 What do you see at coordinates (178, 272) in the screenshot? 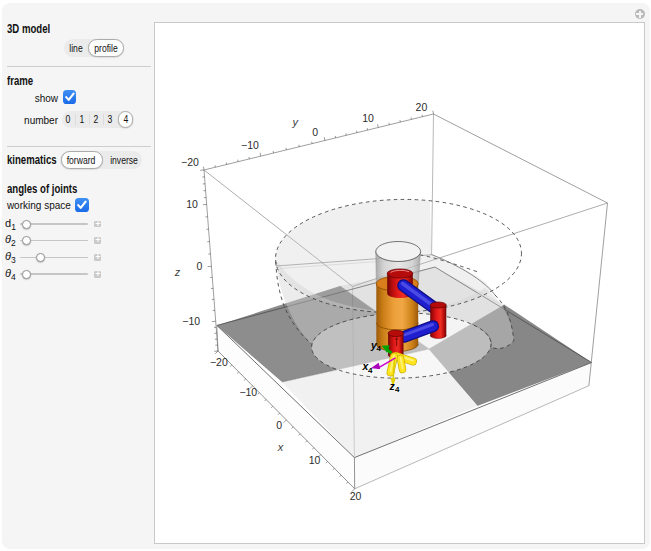
I see `svg-text: z` at bounding box center [178, 272].